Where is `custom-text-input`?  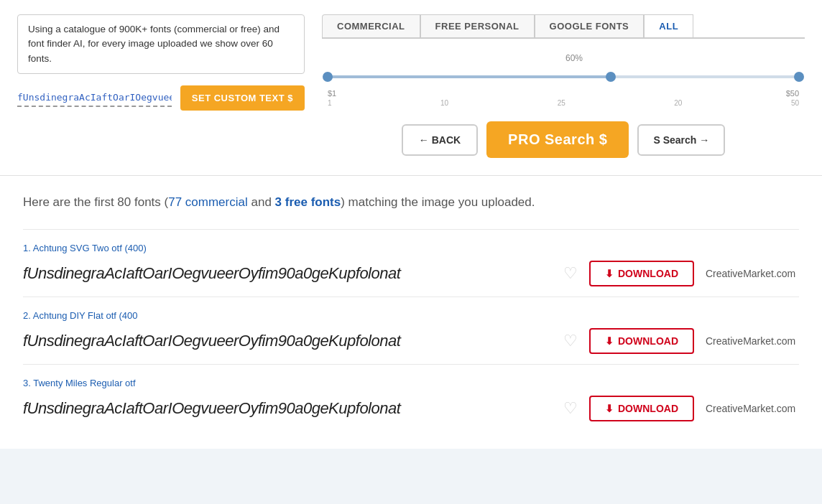 custom-text-input is located at coordinates (95, 98).